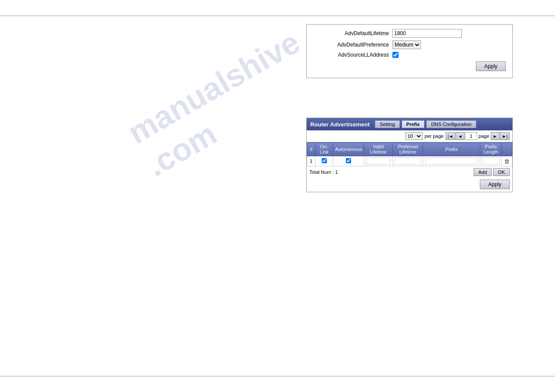 The width and height of the screenshot is (555, 392). Describe the element at coordinates (278, 376) in the screenshot. I see `bottom-border` at that location.